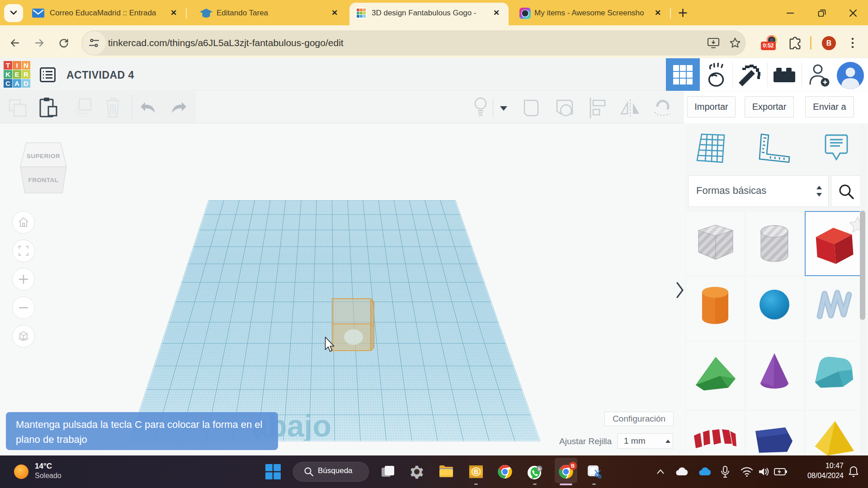 This screenshot has height=488, width=868. Describe the element at coordinates (26, 74) in the screenshot. I see `svg-text: R` at that location.